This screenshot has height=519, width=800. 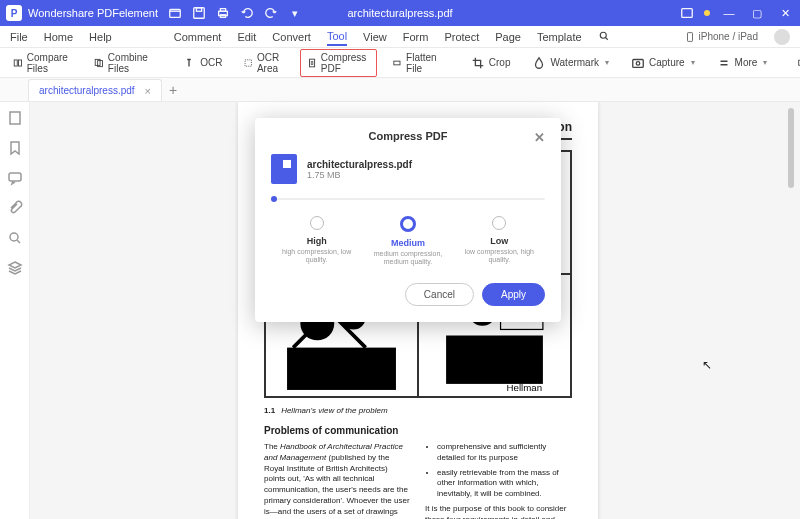 I want to click on menu-form: Form, so click(x=416, y=37).